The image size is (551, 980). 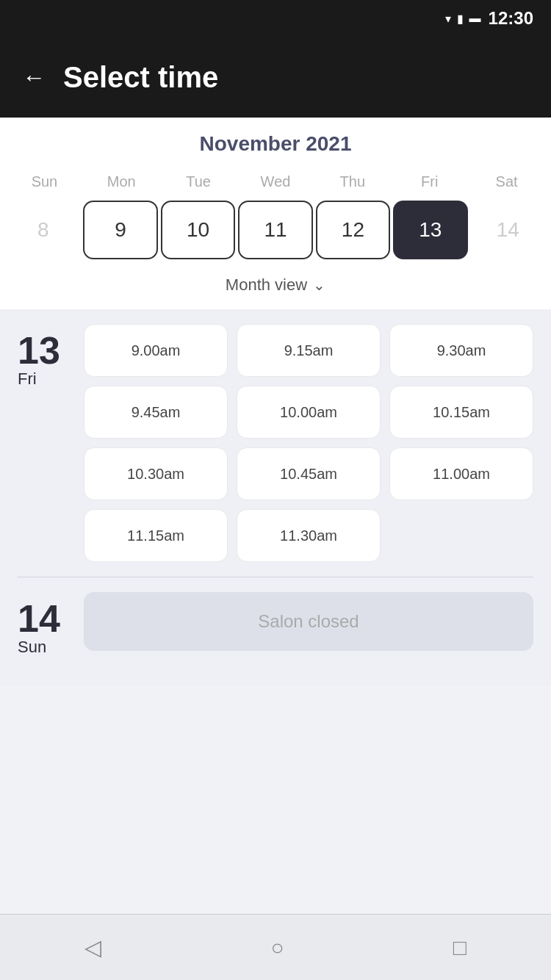 What do you see at coordinates (309, 621) in the screenshot?
I see `salon-closed-label: Salon closed` at bounding box center [309, 621].